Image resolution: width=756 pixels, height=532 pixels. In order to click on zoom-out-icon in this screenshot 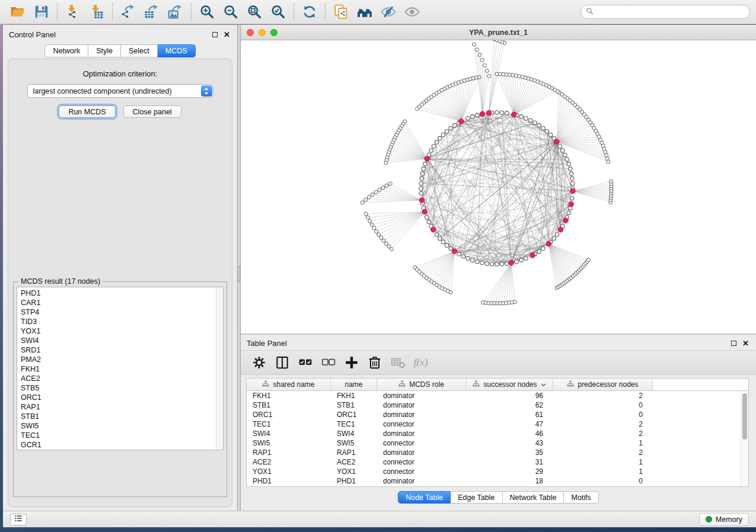, I will do `click(231, 12)`.